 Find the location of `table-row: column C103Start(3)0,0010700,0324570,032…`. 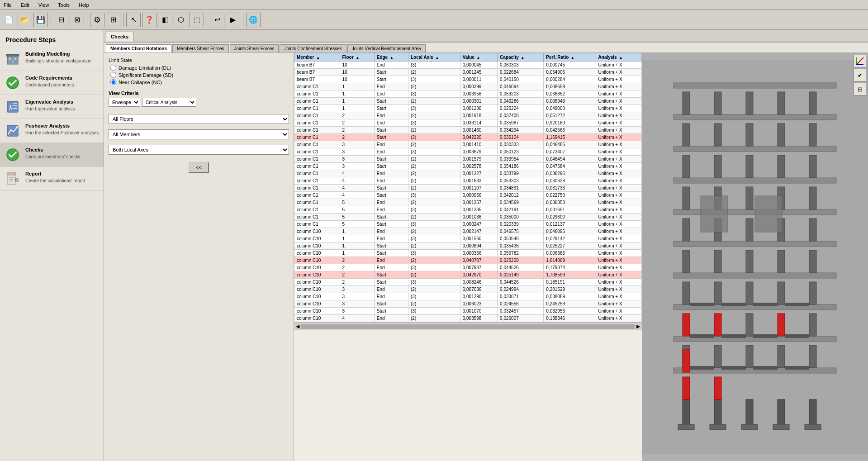

table-row: column C103Start(3)0,0010700,0324570,032… is located at coordinates (468, 311).